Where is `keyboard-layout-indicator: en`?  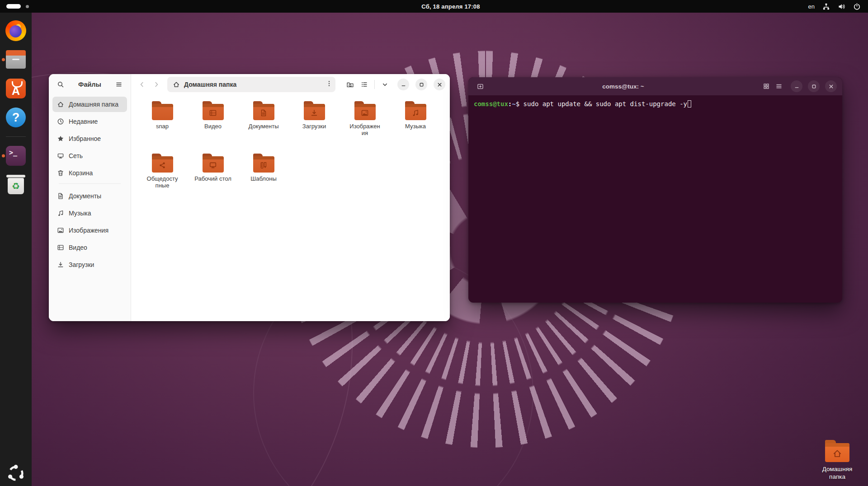
keyboard-layout-indicator: en is located at coordinates (811, 6).